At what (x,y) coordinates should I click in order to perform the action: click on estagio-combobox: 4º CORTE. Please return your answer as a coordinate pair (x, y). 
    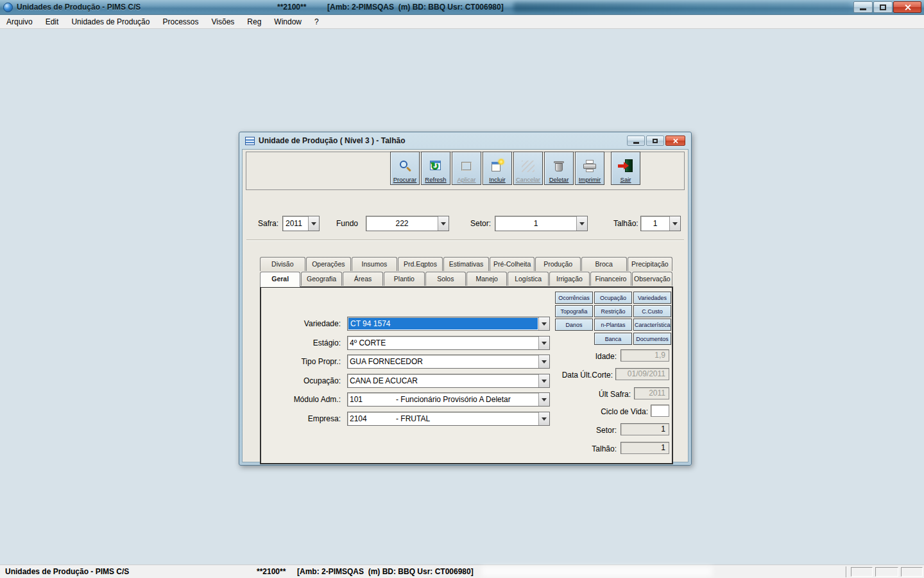
    Looking at the image, I should click on (449, 343).